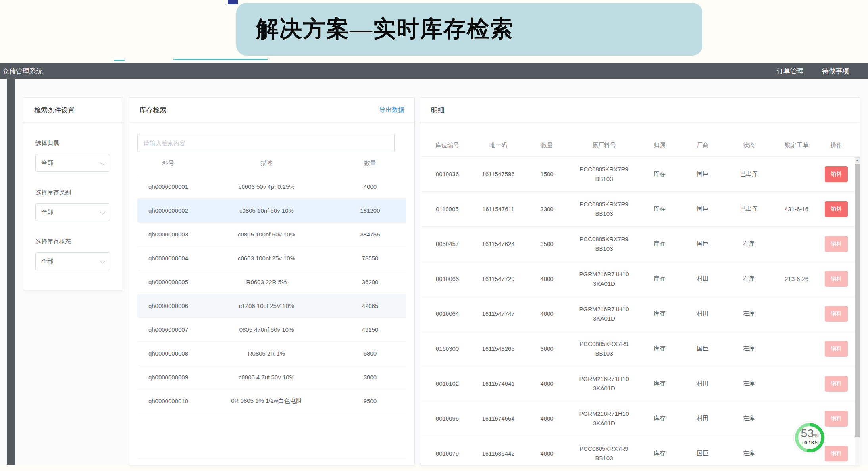 This screenshot has height=471, width=868. Describe the element at coordinates (11, 271) in the screenshot. I see `left-edge-strip` at that location.